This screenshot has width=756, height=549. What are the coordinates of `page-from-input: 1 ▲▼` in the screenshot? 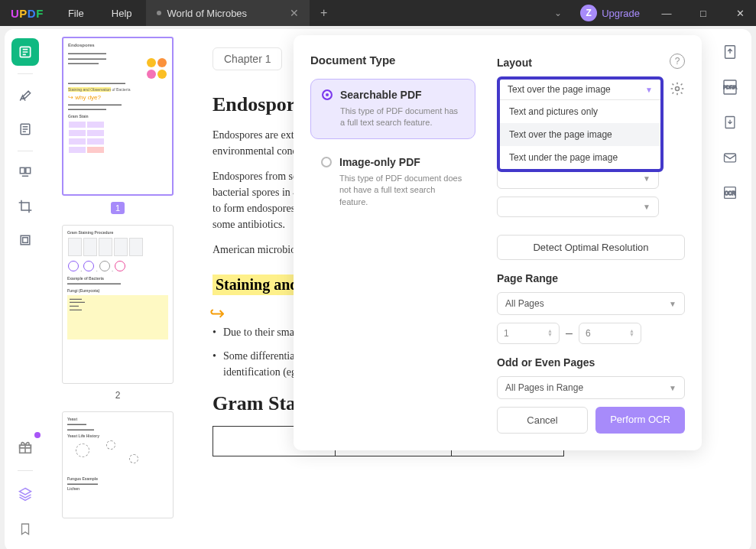 It's located at (528, 333).